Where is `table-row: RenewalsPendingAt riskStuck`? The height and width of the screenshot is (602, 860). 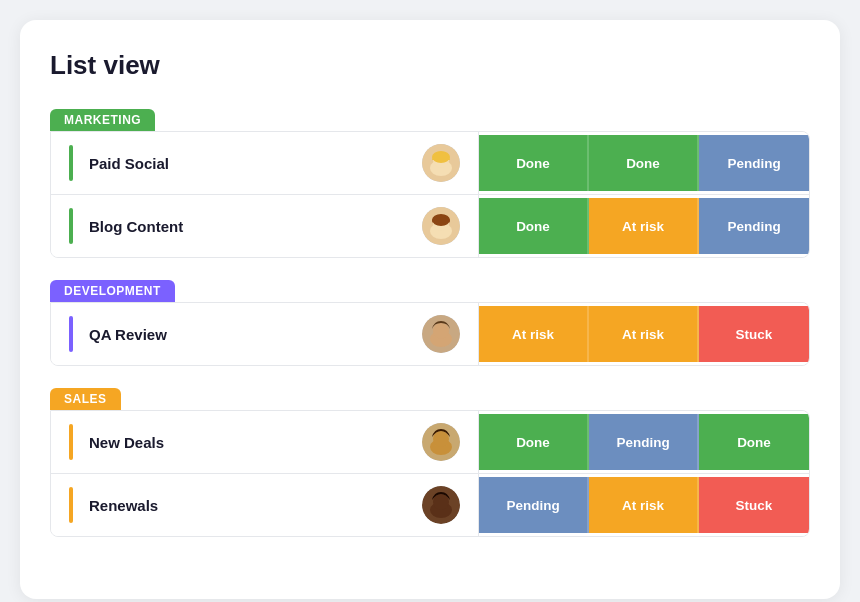 table-row: RenewalsPendingAt riskStuck is located at coordinates (430, 505).